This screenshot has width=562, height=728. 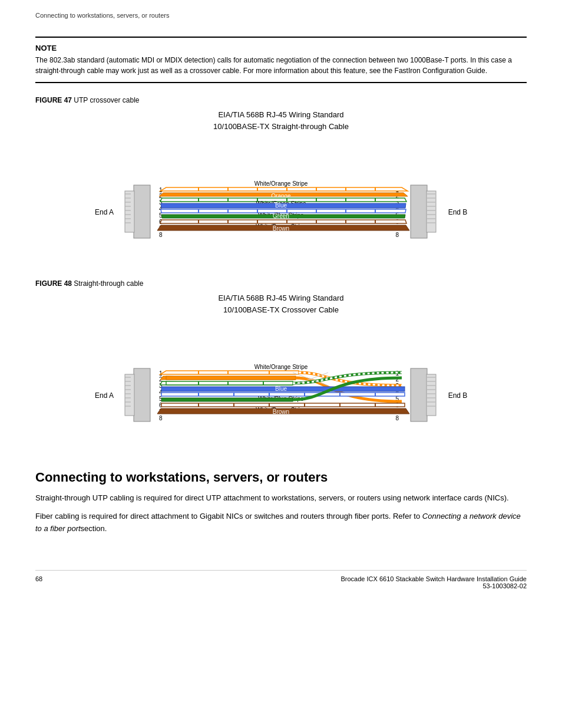 I want to click on figure47-title: EIA/TIA 568B RJ-45 Wiring Standard 10/10…, so click(x=281, y=120).